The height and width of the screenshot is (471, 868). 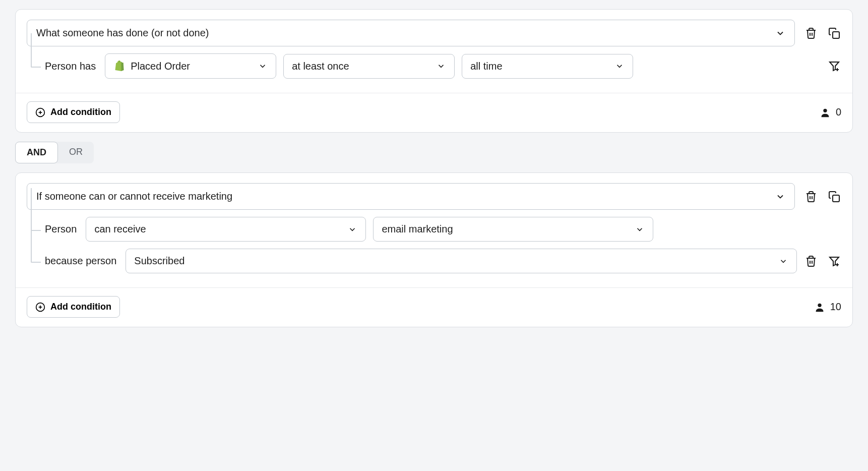 What do you see at coordinates (54, 152) in the screenshot?
I see `logic-toggle: AND OR` at bounding box center [54, 152].